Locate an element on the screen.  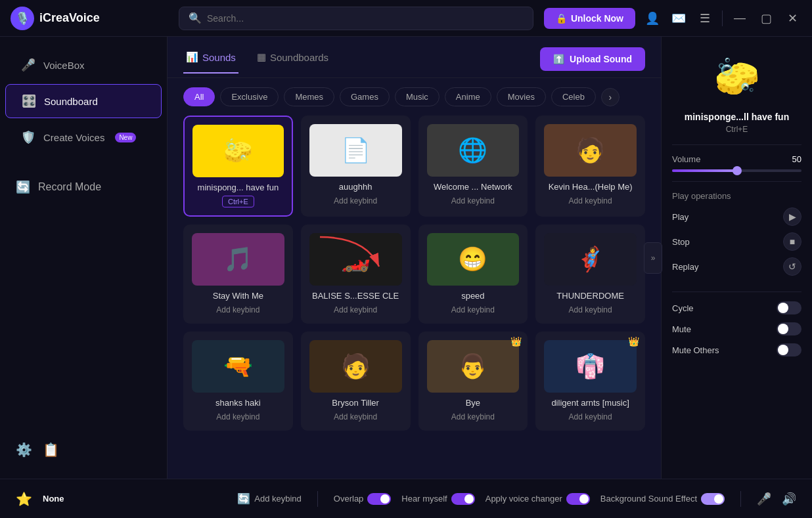
toggles-section: Cycle Mute Mute Others is located at coordinates (737, 333).